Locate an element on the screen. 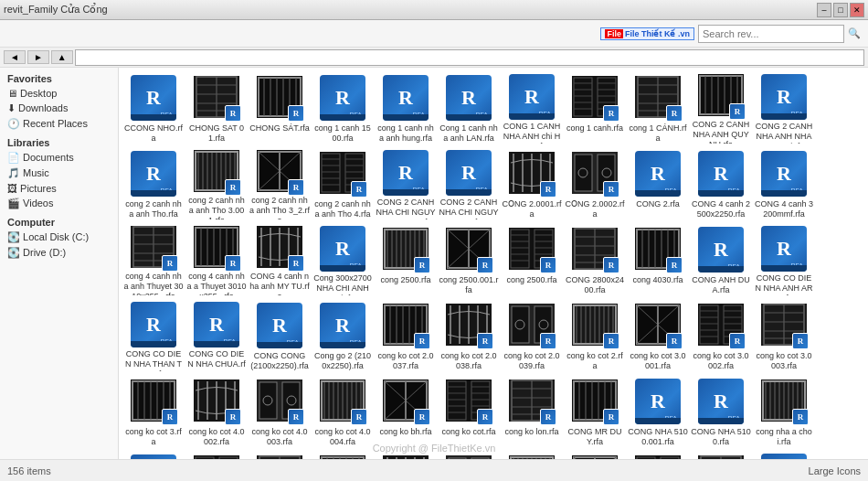 The height and width of the screenshot is (481, 868). back-button: ◄ is located at coordinates (15, 57).